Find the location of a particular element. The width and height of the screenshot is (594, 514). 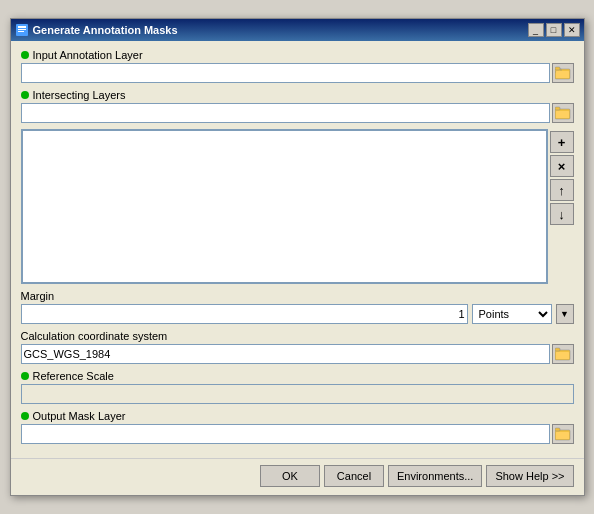

input-annotation-label: Input Annotation Layer is located at coordinates (298, 55).